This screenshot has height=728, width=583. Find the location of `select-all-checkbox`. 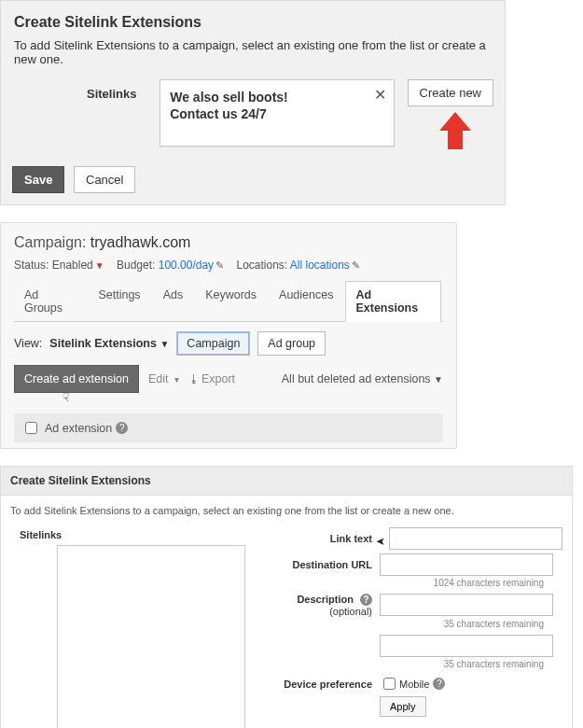

select-all-checkbox is located at coordinates (32, 427).